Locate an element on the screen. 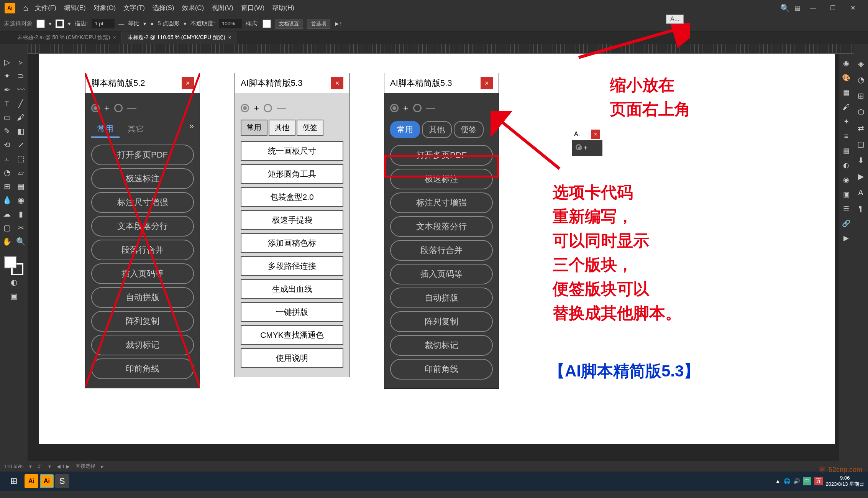  ai-task-icon-active: Ai is located at coordinates (47, 481).